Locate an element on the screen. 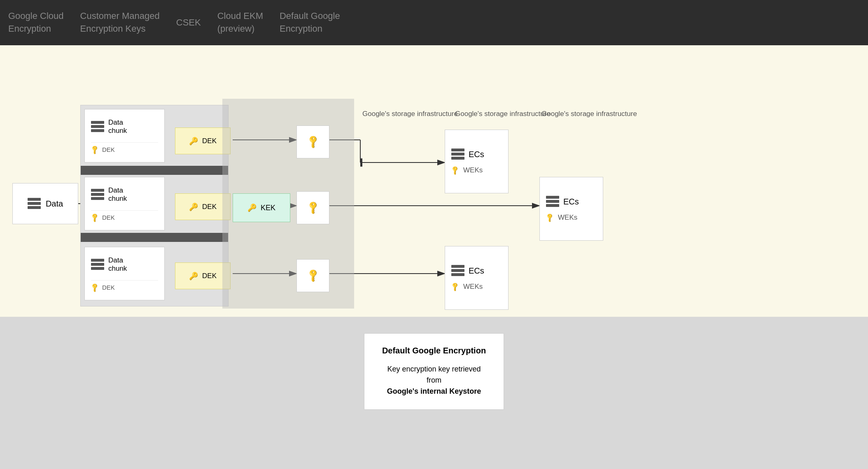  chunk2-title: Datachunk is located at coordinates (118, 195).